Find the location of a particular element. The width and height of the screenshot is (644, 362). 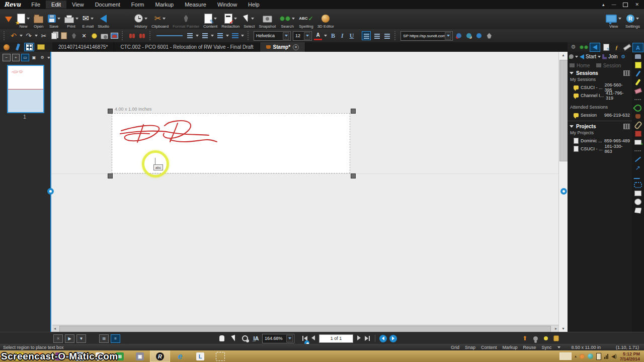

italic-button: I is located at coordinates (342, 36).